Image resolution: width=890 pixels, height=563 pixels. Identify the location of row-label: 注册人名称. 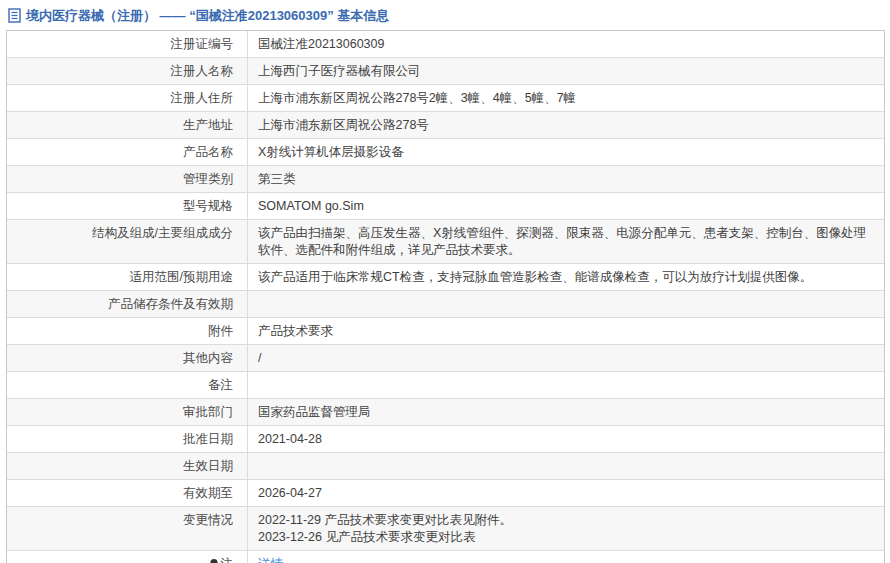
(128, 71).